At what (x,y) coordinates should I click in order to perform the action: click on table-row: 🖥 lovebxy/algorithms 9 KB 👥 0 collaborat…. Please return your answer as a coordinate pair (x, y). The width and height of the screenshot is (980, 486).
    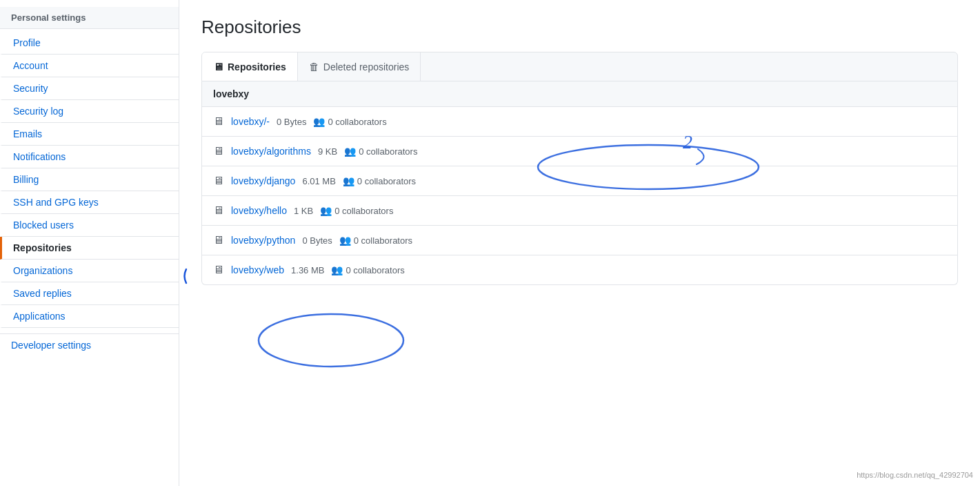
    Looking at the image, I should click on (579, 152).